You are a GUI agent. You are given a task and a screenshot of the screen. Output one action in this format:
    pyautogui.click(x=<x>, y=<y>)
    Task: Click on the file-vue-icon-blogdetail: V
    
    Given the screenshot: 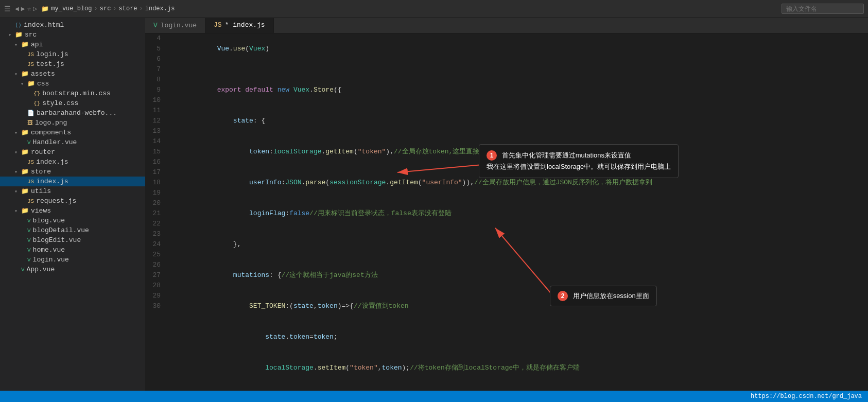 What is the action you would take?
    pyautogui.click(x=29, y=231)
    